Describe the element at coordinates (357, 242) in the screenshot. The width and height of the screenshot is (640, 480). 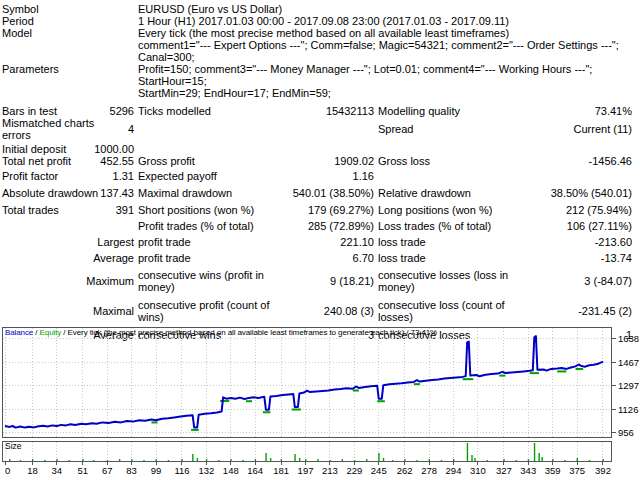
I see `stat-value: 221.10` at that location.